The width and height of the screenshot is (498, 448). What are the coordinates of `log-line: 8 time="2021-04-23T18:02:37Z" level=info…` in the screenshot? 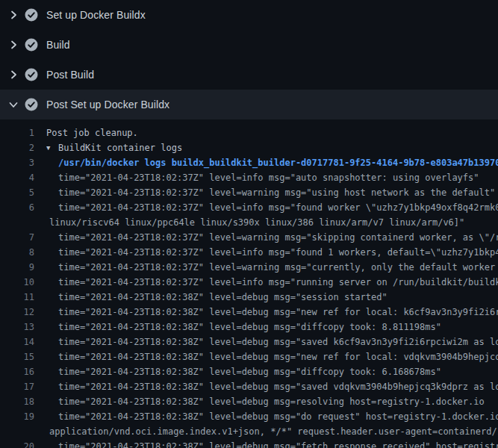 It's located at (249, 252).